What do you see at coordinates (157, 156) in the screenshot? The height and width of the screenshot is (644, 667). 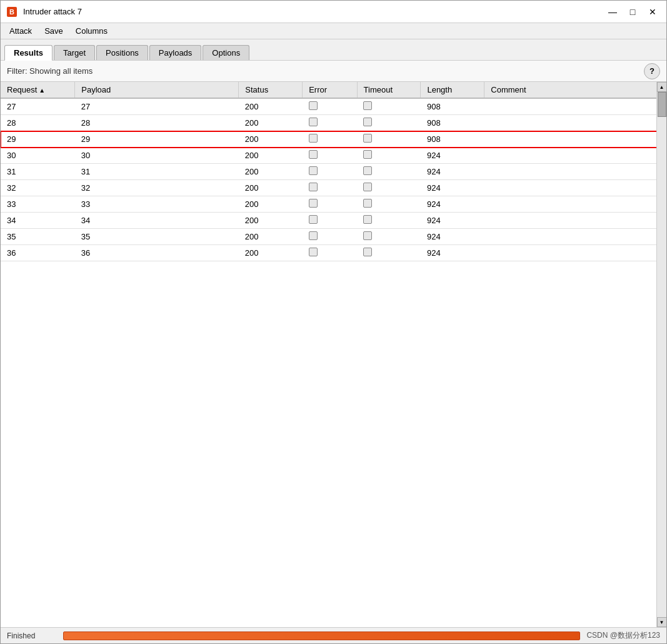 I see `cell-payload: 30` at bounding box center [157, 156].